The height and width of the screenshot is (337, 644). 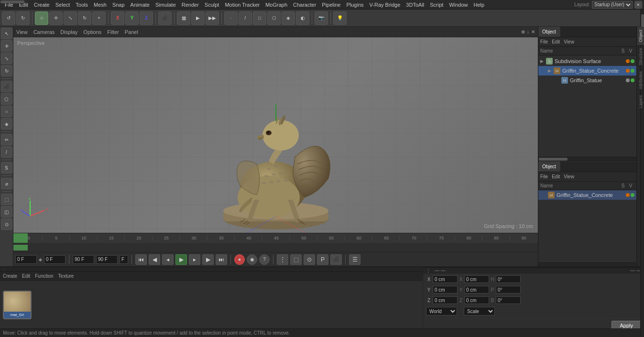 I want to click on points-mode-btn: ·, so click(x=231, y=18).